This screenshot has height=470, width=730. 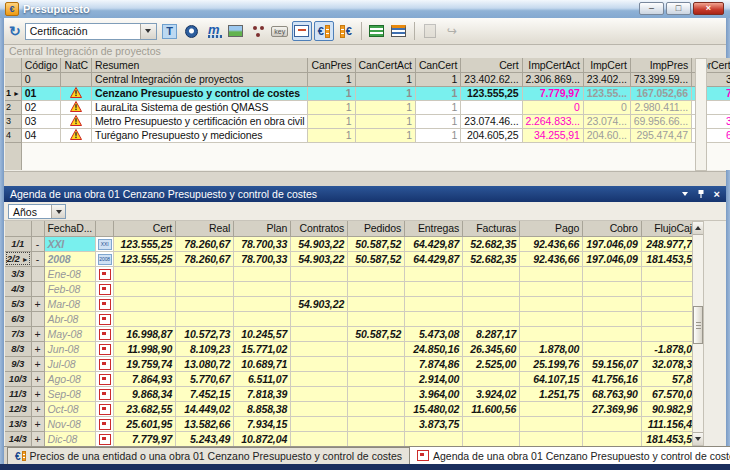 I want to click on cell-cancertact: 1, so click(x=385, y=121).